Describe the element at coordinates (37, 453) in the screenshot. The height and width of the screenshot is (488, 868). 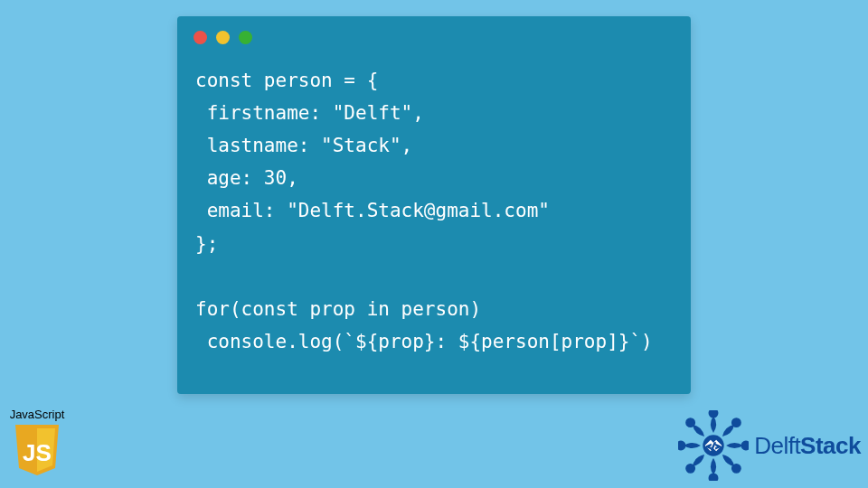
I see `js-shield-text: JS` at that location.